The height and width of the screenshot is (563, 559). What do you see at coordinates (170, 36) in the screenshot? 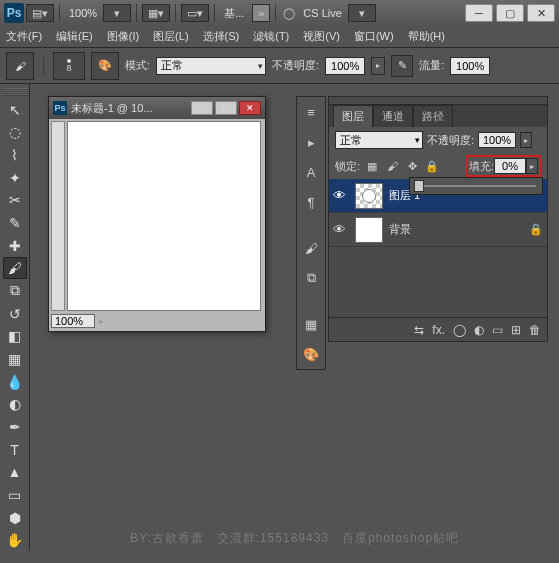
I see `menu-layer: 图层(L)` at bounding box center [170, 36].